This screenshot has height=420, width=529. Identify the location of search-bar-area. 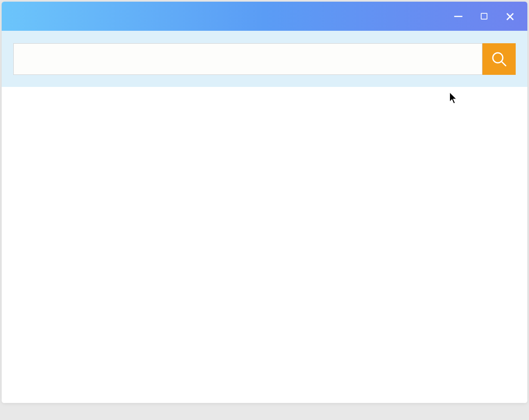
(264, 59).